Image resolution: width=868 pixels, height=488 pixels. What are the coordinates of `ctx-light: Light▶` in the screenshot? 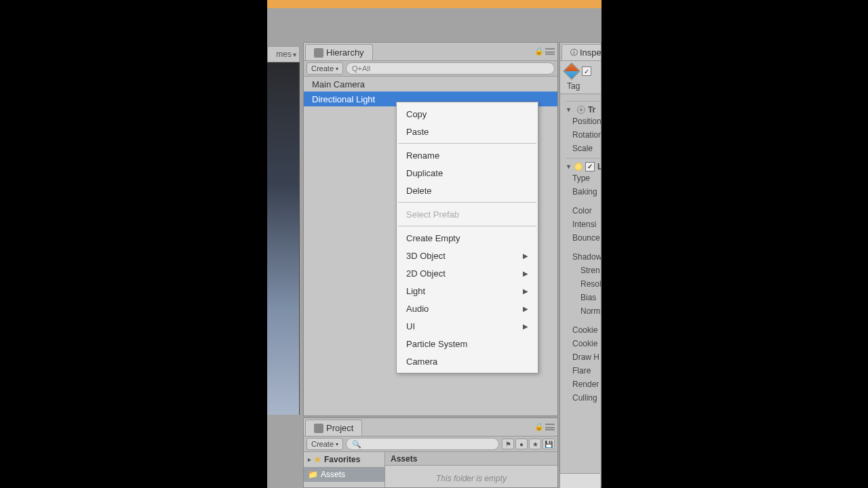 It's located at (467, 291).